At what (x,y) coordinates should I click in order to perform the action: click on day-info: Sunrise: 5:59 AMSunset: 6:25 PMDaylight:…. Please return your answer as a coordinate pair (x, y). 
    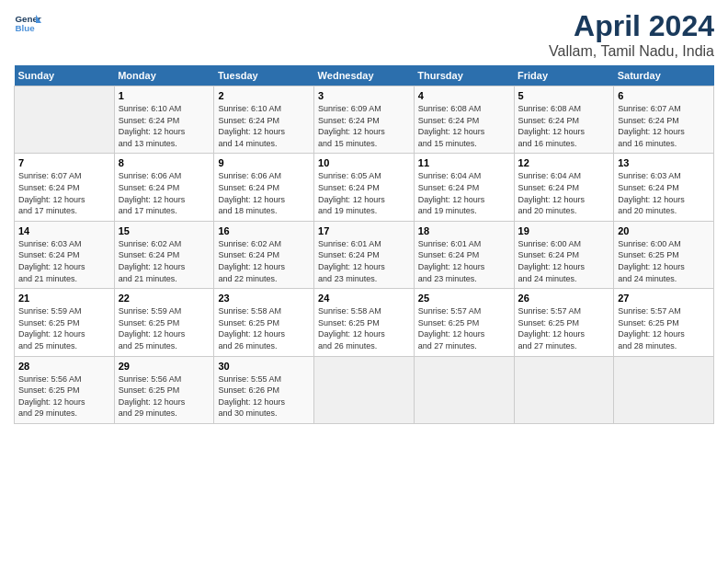
    Looking at the image, I should click on (64, 328).